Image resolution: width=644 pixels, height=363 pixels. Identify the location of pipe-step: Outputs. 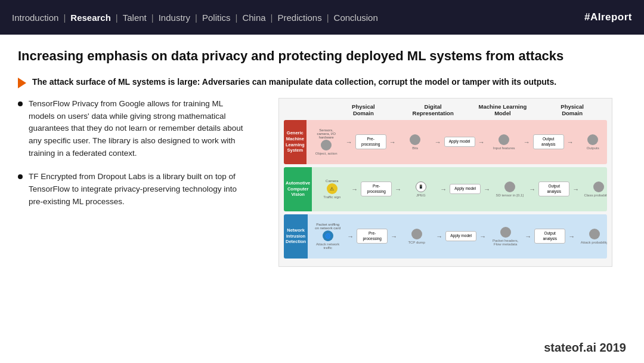
(592, 142).